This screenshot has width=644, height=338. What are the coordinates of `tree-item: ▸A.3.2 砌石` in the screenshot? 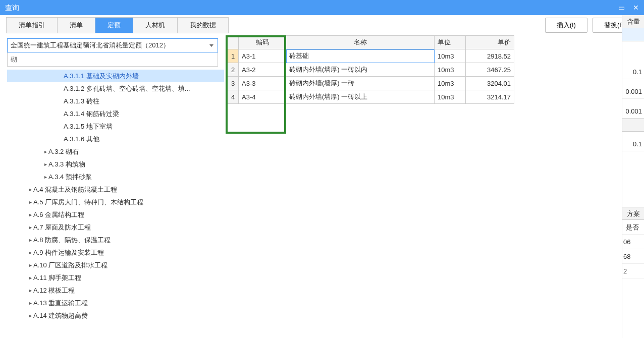 It's located at (116, 151).